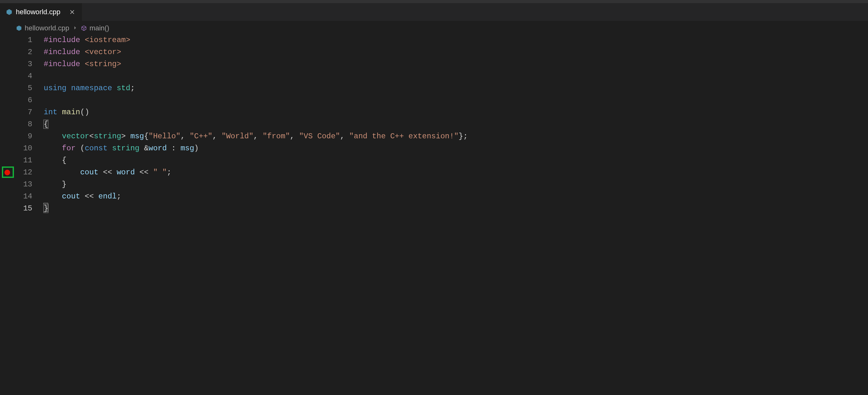 This screenshot has width=868, height=395. What do you see at coordinates (24, 214) in the screenshot?
I see `line-numbers: 123456789101112131415` at bounding box center [24, 214].